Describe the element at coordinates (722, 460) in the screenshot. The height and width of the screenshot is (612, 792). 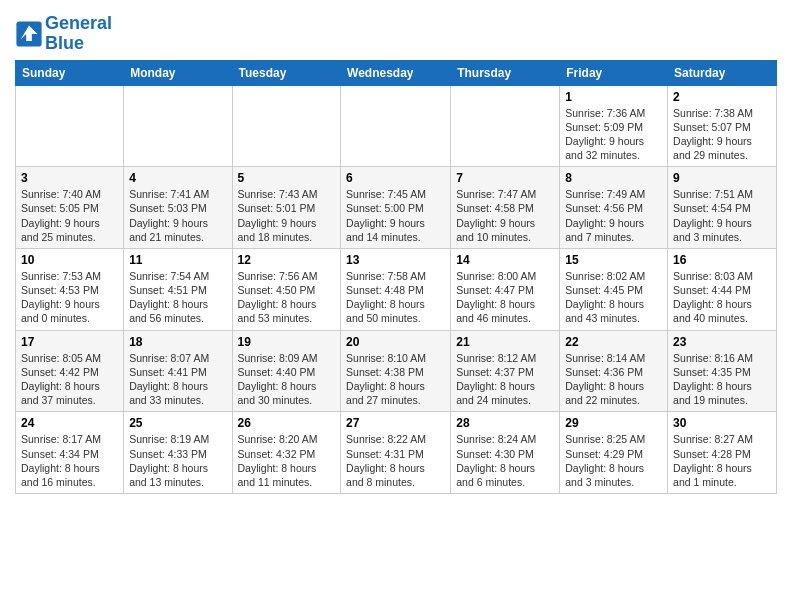
I see `day-info: Sunrise: 8:27 AM Sunset: 4:28 PM Dayligh…` at that location.